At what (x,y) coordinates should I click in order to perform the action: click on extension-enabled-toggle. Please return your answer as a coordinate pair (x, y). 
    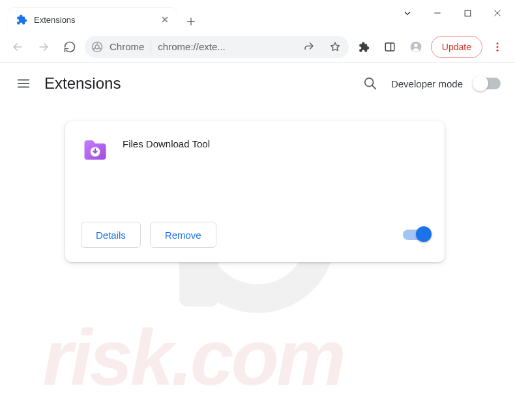
    Looking at the image, I should click on (416, 235).